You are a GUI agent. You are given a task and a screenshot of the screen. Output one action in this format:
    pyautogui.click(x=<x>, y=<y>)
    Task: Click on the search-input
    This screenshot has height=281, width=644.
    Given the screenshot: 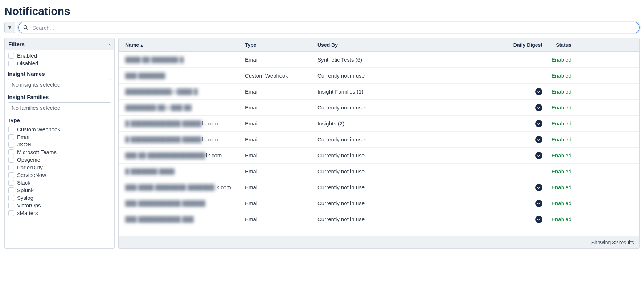 What is the action you would take?
    pyautogui.click(x=333, y=28)
    